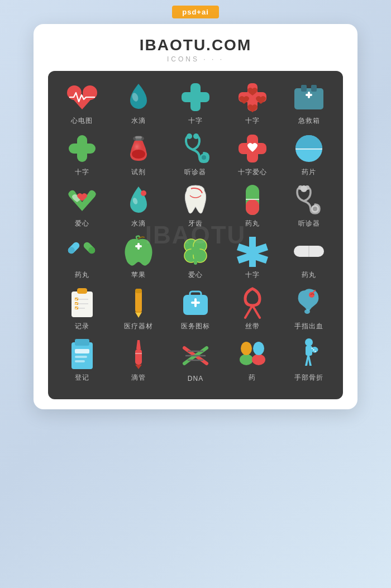 The width and height of the screenshot is (391, 588). Describe the element at coordinates (196, 309) in the screenshot. I see `icon-row-5: 记录 医疗器材` at that location.